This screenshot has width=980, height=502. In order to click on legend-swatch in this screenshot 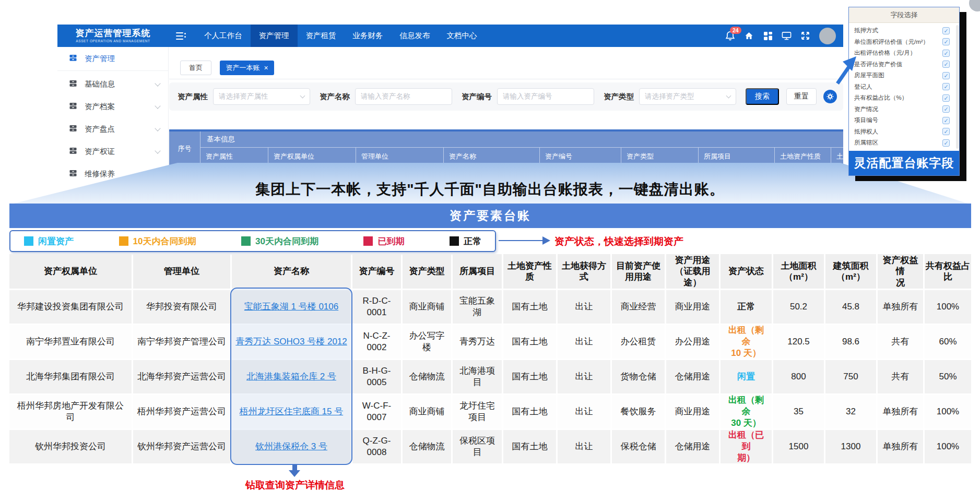, I will do `click(246, 241)`.